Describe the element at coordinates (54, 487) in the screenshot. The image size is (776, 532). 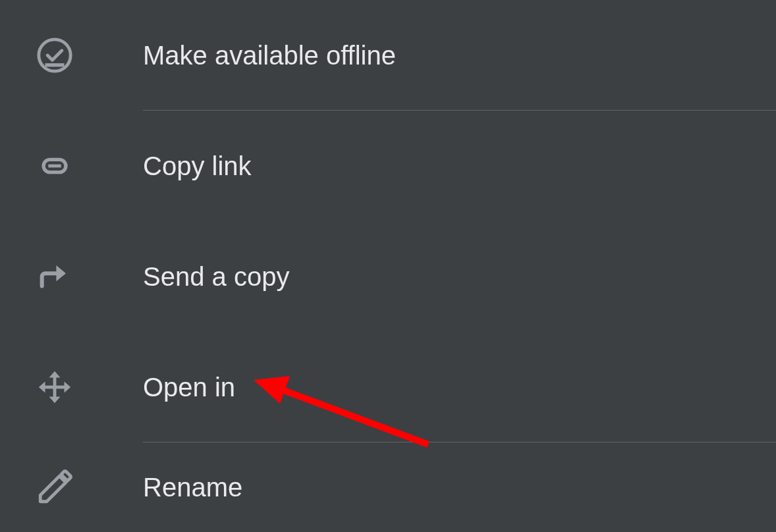
I see `pencil-icon` at that location.